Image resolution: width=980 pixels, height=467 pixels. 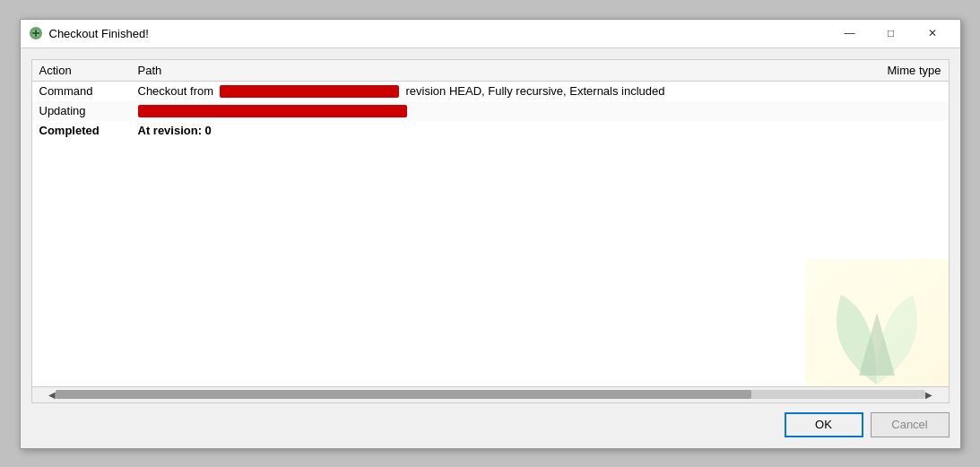 What do you see at coordinates (932, 33) in the screenshot?
I see `close-button: ✕` at bounding box center [932, 33].